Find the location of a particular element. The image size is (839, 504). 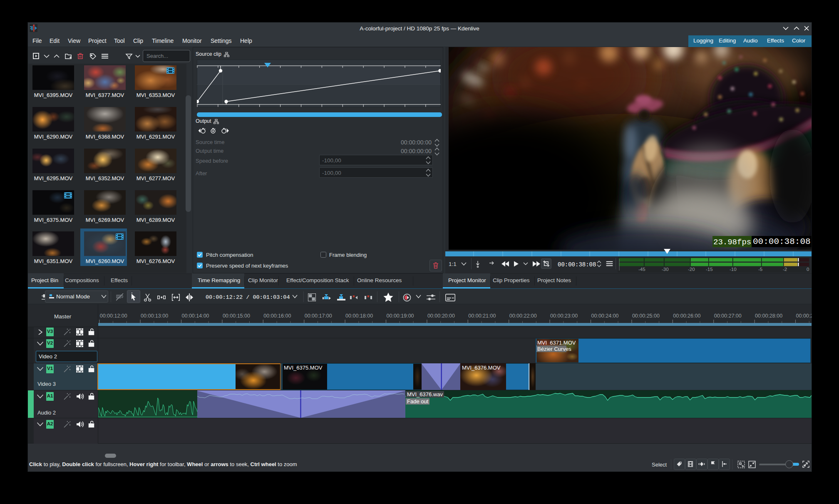

svg-text: 00:00:24:00 is located at coordinates (605, 316).